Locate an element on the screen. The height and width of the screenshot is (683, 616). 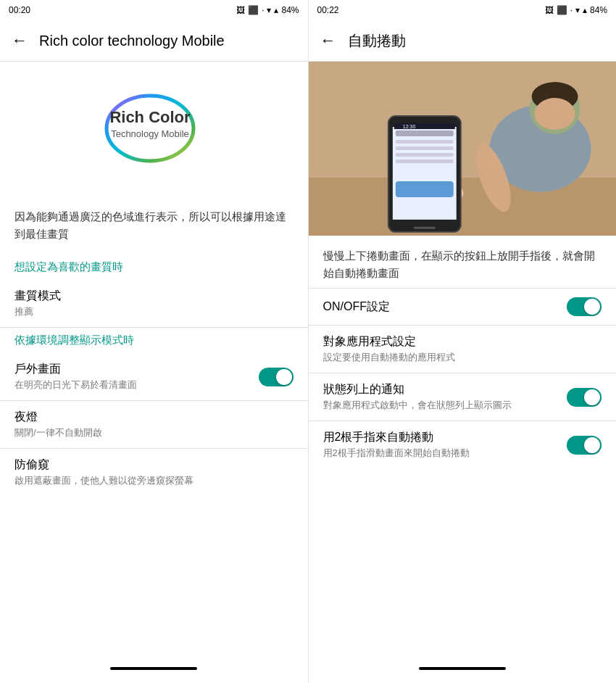
outdoor-title: 戶外畫面 is located at coordinates (136, 370).